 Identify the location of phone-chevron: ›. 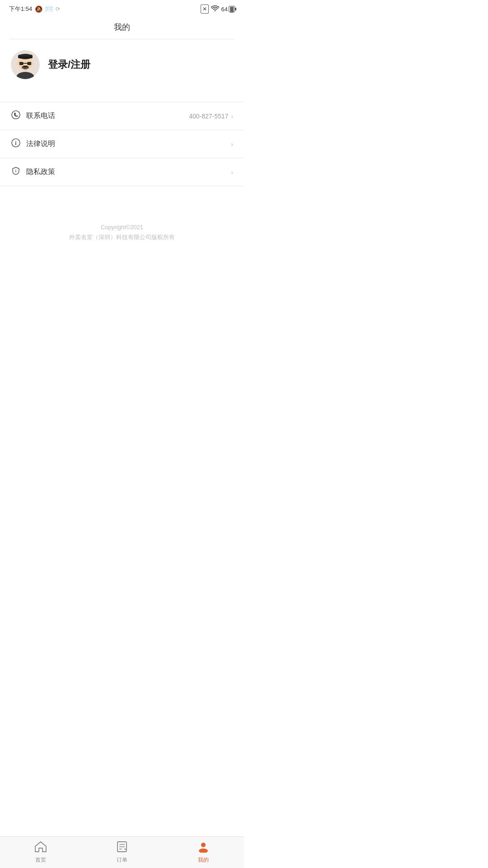
(232, 116).